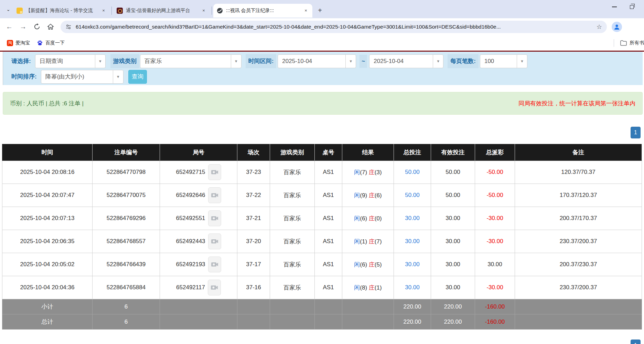 This screenshot has height=344, width=644. Describe the element at coordinates (138, 77) in the screenshot. I see `query-button: 查询` at that location.